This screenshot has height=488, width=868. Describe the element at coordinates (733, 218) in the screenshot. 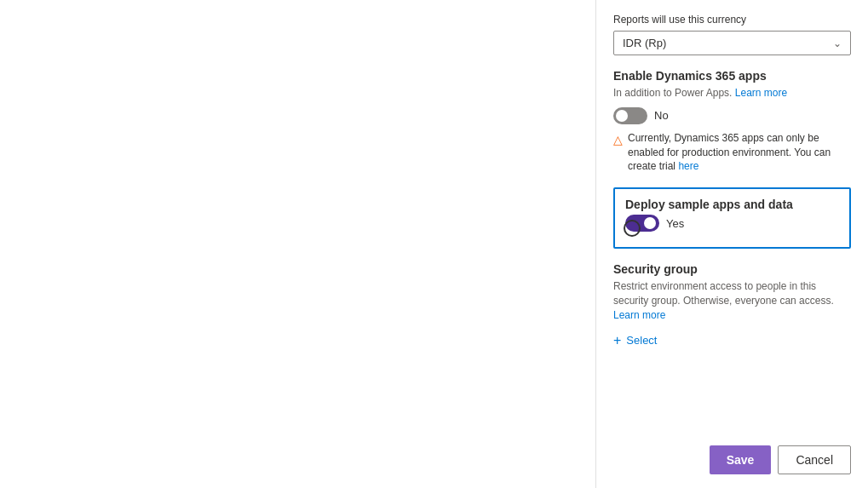

I see `deploy-section: Deploy sample apps and data Yes` at that location.